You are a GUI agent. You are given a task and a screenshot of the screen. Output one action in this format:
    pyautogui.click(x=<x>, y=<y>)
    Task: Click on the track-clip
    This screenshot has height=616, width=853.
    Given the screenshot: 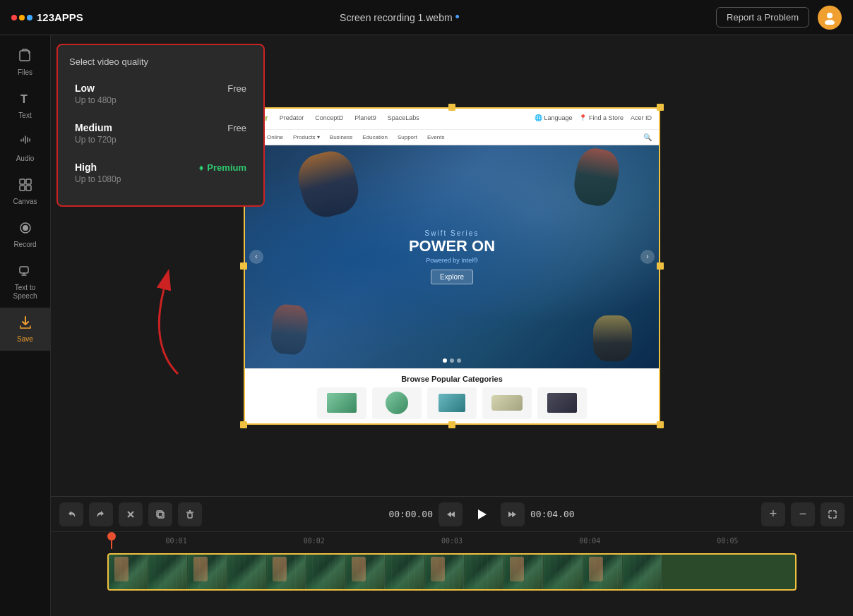 What is the action you would take?
    pyautogui.click(x=452, y=572)
    